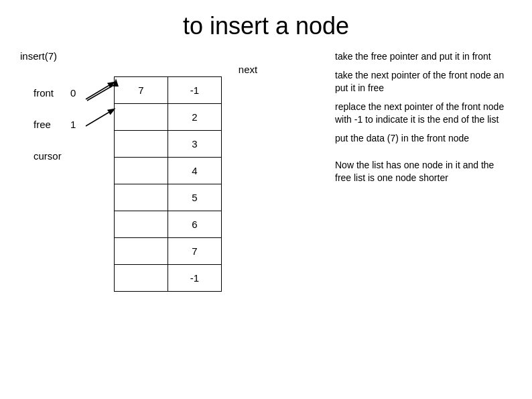  What do you see at coordinates (423, 82) in the screenshot?
I see `desc-2: take the next pointer of the front node …` at bounding box center [423, 82].